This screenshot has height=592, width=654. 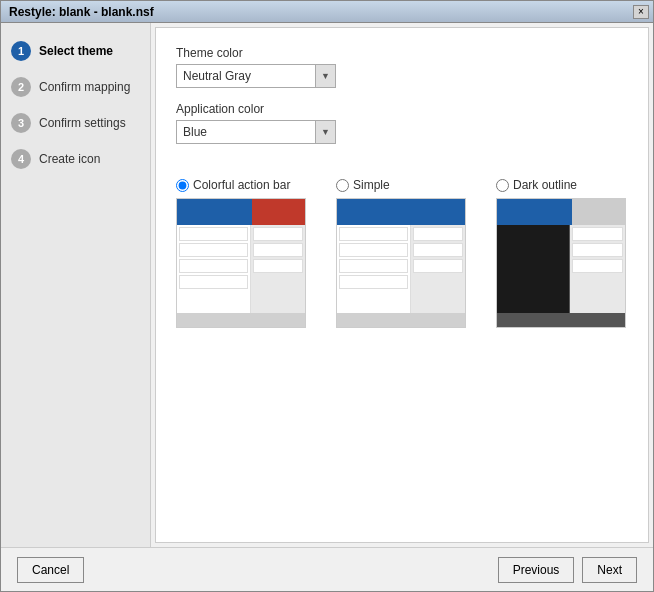 I want to click on dark-right-col, so click(x=598, y=269).